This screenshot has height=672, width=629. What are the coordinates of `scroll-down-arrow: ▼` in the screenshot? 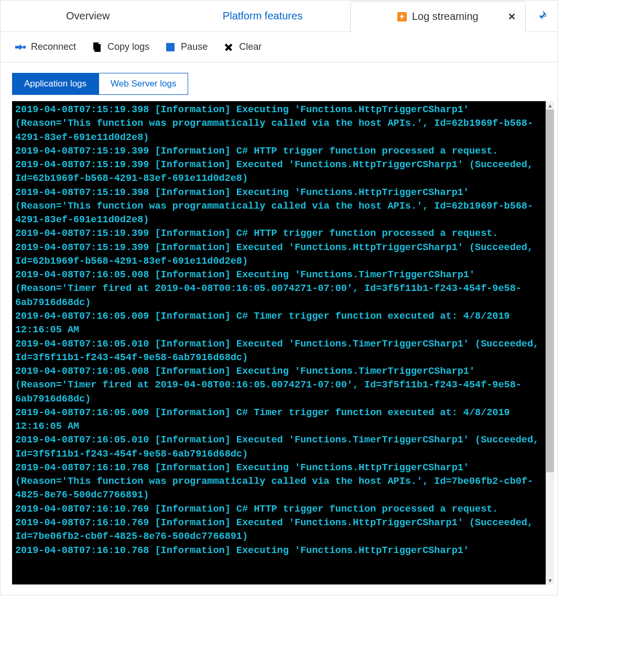 It's located at (550, 580).